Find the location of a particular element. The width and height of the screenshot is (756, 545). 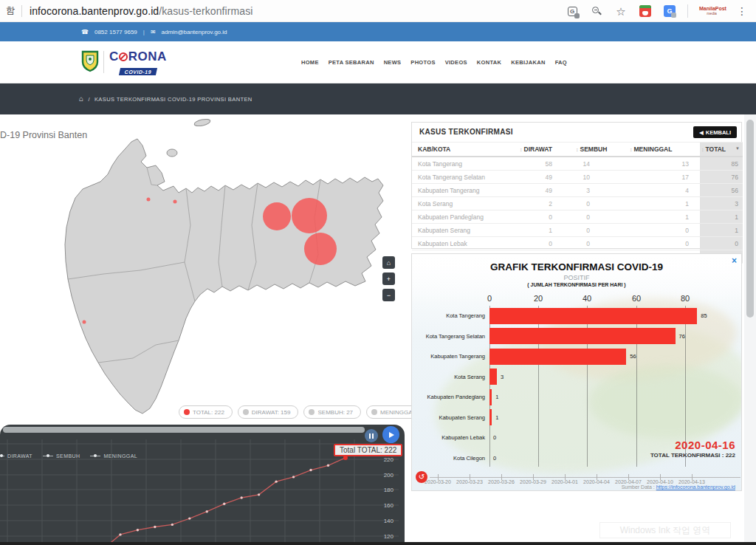

browser-menu-icon: ⋮ is located at coordinates (742, 11).